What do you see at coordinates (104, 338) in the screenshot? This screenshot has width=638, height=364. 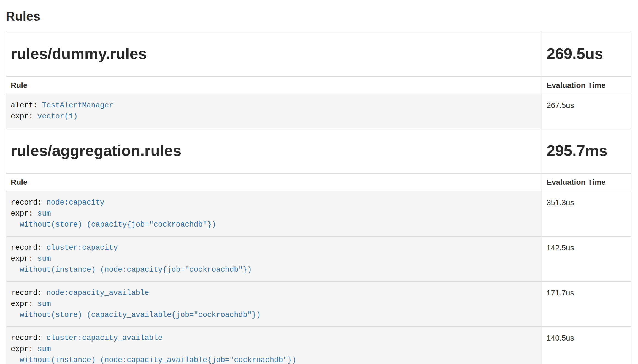 I see `rule-expression-link: cluster:capacity_available` at bounding box center [104, 338].